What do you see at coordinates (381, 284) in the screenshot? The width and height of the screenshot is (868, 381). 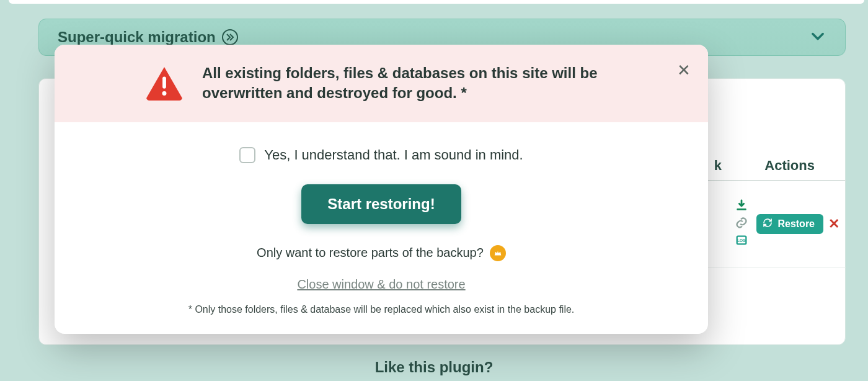 I see `cancel-close-link: Close window & do not restore` at bounding box center [381, 284].